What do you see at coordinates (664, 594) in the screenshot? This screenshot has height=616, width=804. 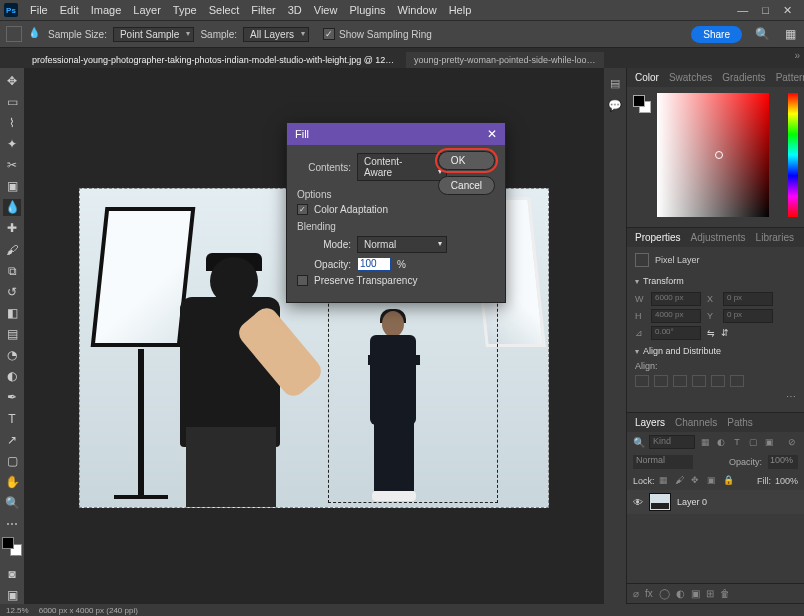 I see `mask-icon: ◯` at bounding box center [664, 594].